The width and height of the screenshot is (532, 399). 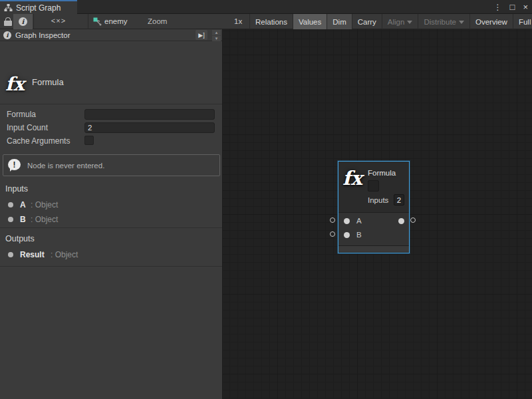 What do you see at coordinates (513, 7) in the screenshot?
I see `maximize-icon: □` at bounding box center [513, 7].